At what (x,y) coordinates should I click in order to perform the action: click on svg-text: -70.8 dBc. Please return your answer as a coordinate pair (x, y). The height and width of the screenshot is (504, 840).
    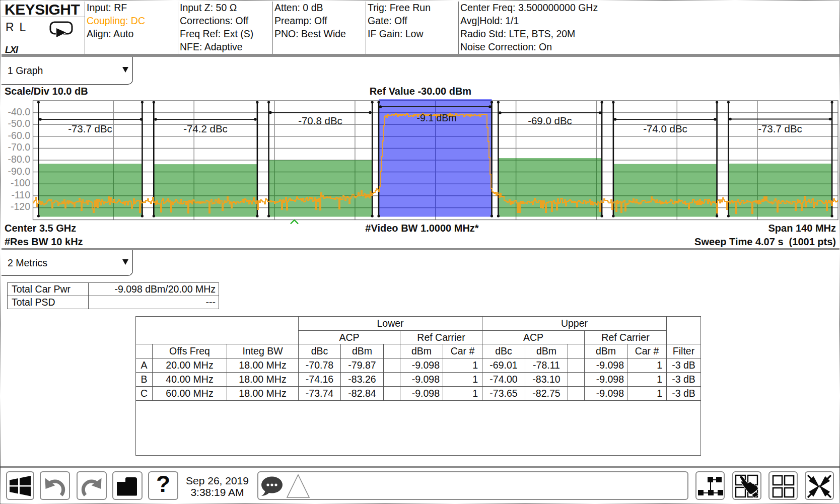
    Looking at the image, I should click on (320, 121).